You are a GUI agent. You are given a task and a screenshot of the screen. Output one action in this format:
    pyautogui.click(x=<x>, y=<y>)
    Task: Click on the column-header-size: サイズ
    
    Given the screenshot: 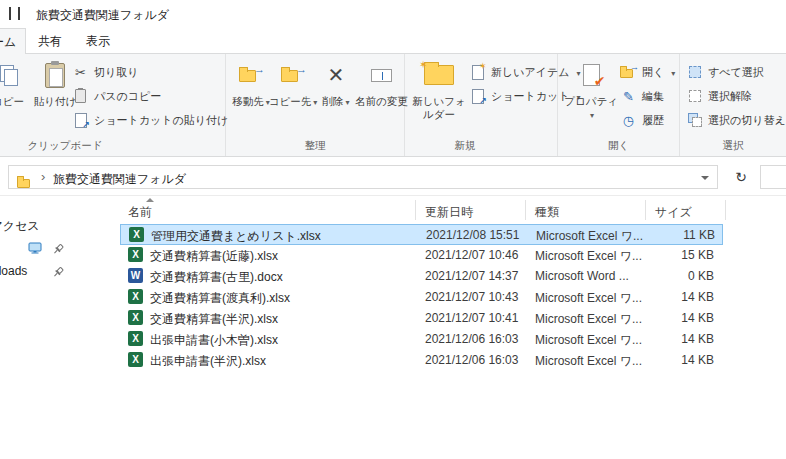 What is the action you would take?
    pyautogui.click(x=674, y=212)
    